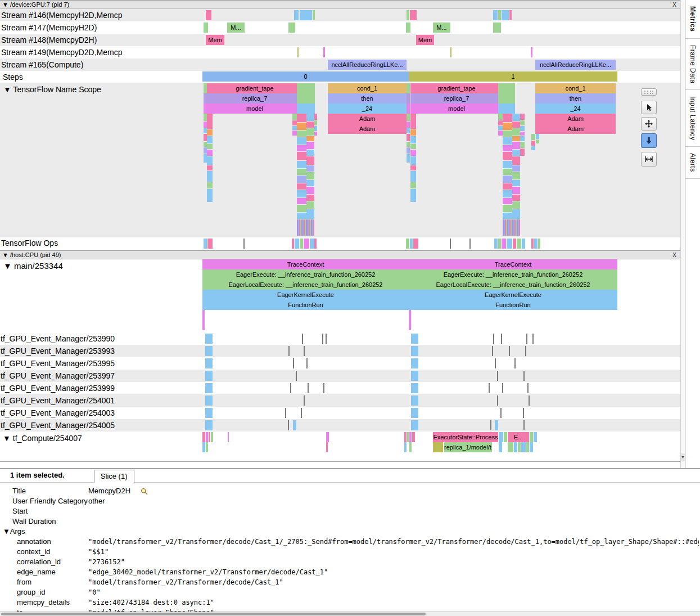 This screenshot has width=700, height=616. Describe the element at coordinates (214, 614) in the screenshot. I see `horizontal-scroll-thumb` at that location.